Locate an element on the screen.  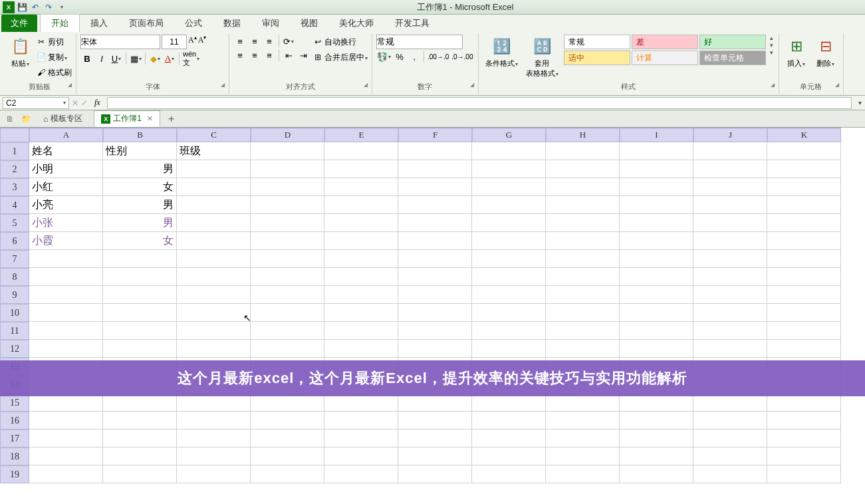
style-check: 检查单元格 is located at coordinates (733, 58).